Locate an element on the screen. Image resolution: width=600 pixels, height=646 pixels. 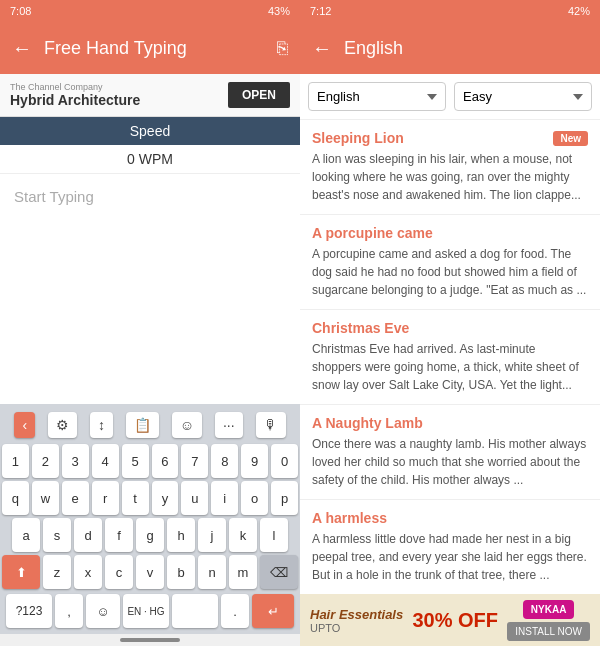
key-v: v is located at coordinates (150, 572).